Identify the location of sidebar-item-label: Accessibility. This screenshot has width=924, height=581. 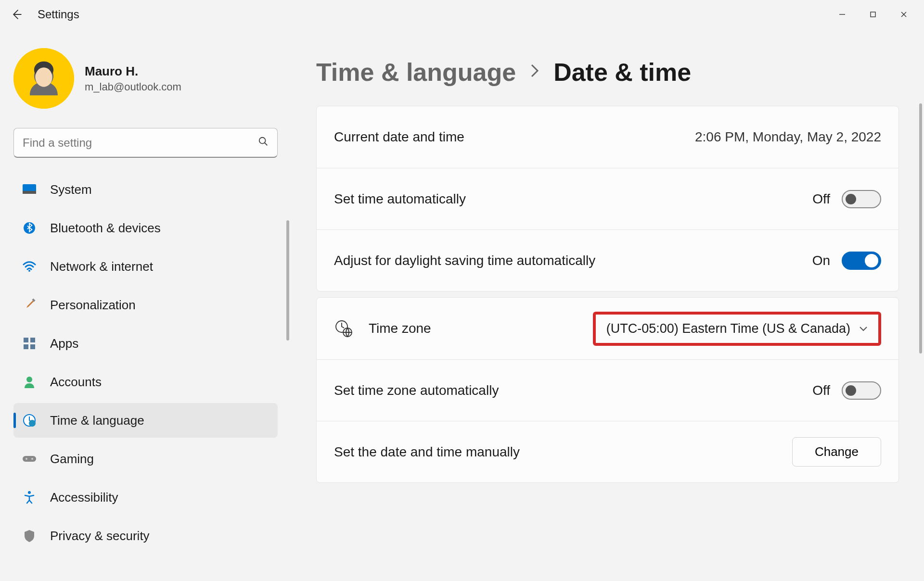
(84, 497).